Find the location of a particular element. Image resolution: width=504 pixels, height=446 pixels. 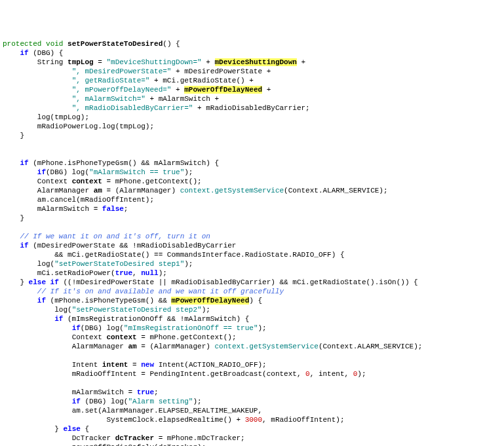

code: mCi.setRadioPower( is located at coordinates (76, 273).